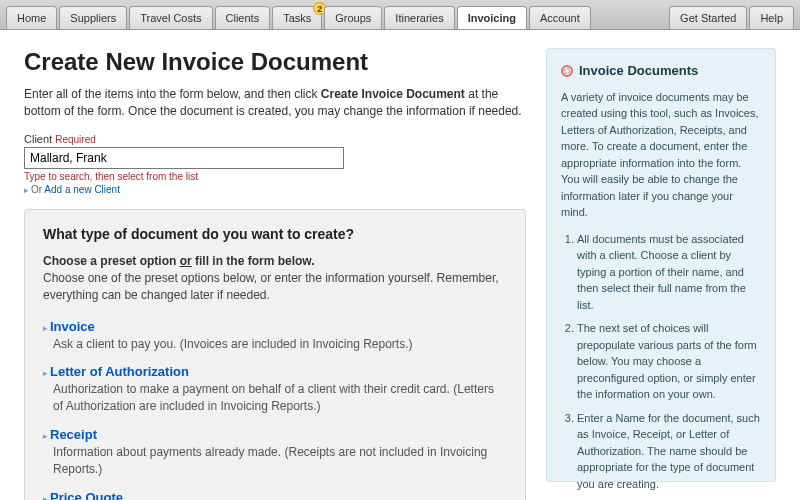 Image resolution: width=800 pixels, height=500 pixels. Describe the element at coordinates (275, 176) in the screenshot. I see `client-hint: Type to search, then select from the lis…` at that location.